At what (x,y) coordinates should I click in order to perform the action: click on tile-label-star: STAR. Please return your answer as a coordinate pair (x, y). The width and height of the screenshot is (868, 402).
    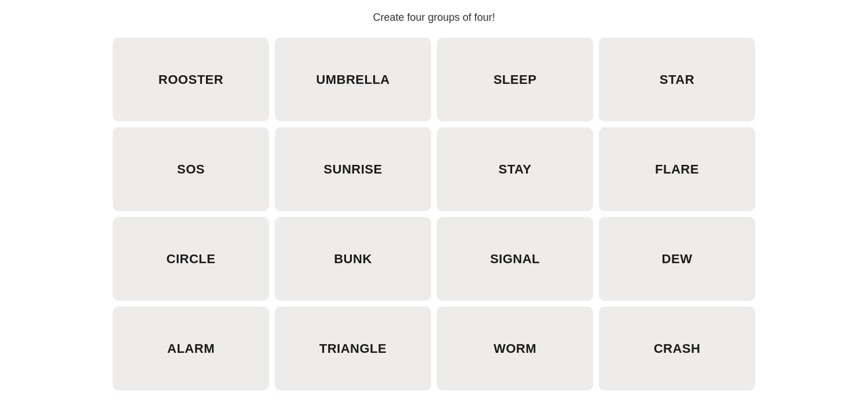
    Looking at the image, I should click on (677, 80).